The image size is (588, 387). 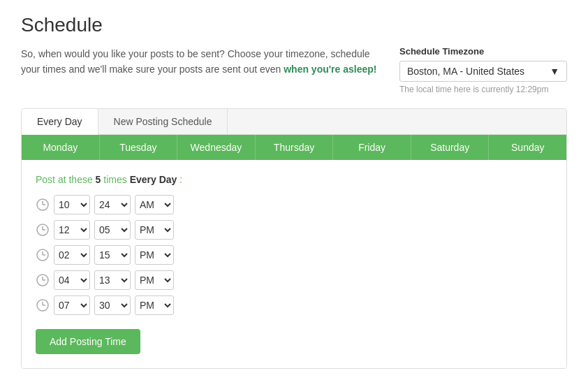 I want to click on add-posting-time-button: Add Posting Time, so click(x=88, y=342).